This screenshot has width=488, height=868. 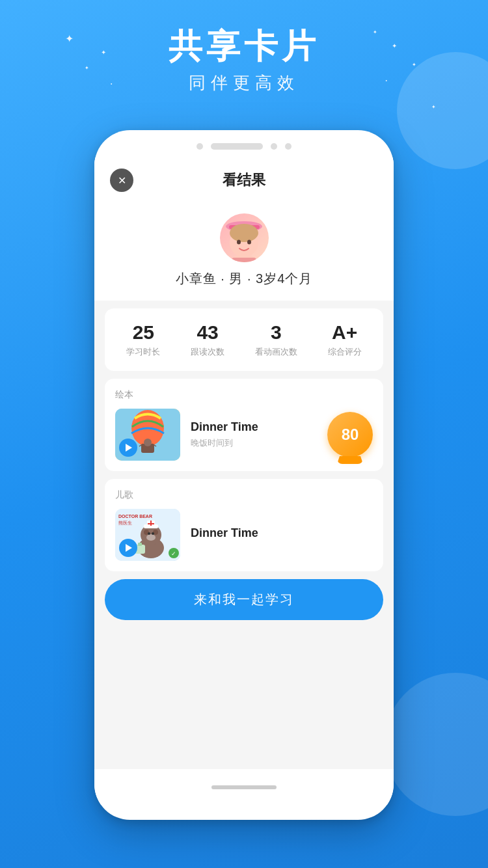 What do you see at coordinates (143, 340) in the screenshot?
I see `stat-study-time: 25 学习时长` at bounding box center [143, 340].